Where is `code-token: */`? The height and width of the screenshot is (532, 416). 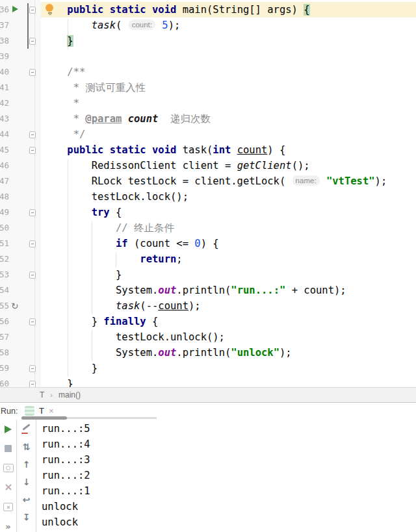 code-token: */ is located at coordinates (79, 134).